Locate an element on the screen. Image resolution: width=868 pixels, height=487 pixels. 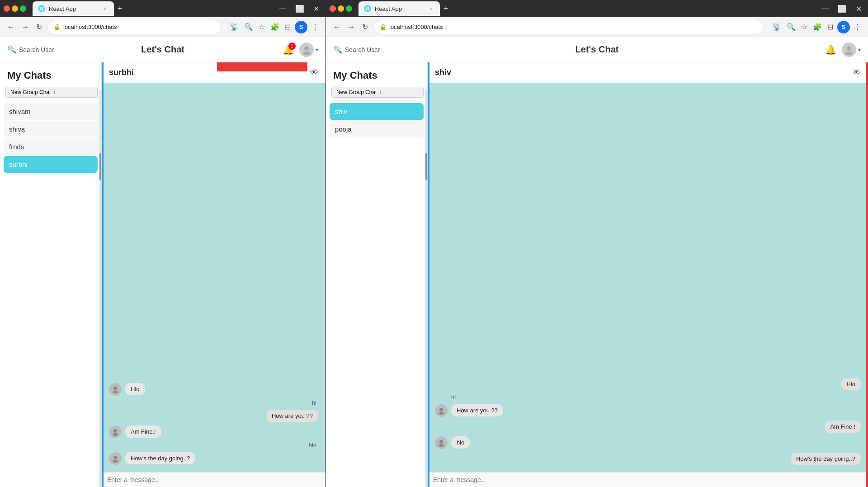
right-zoom-button: 🔍 is located at coordinates (791, 27).